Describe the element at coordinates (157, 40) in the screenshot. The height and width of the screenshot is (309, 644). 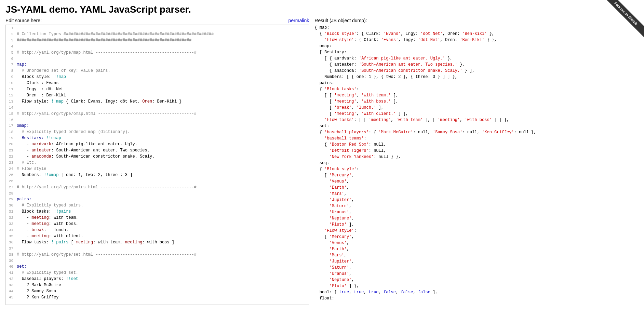
I see `editor-line: 3#######################################…` at that location.